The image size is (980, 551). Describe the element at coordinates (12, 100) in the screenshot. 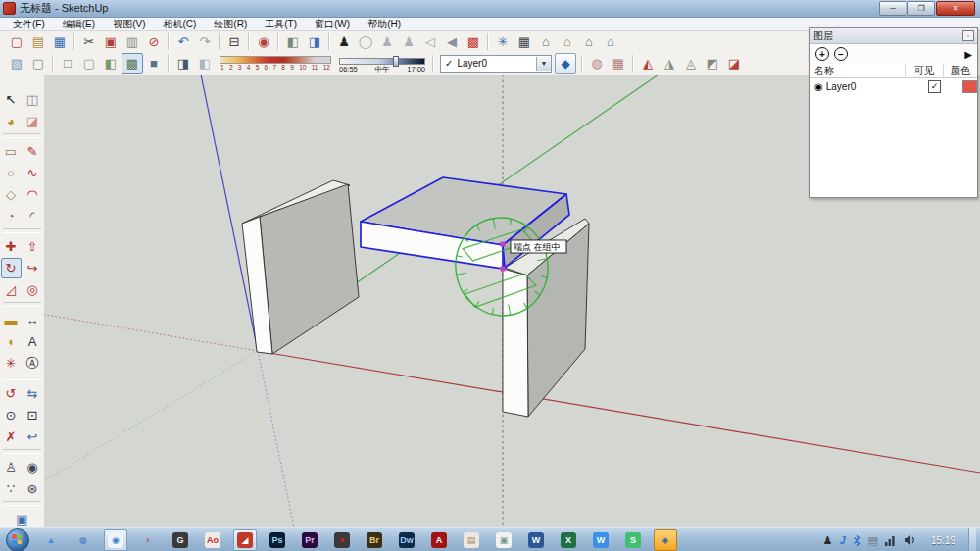

I see `select-icon: ↖` at that location.